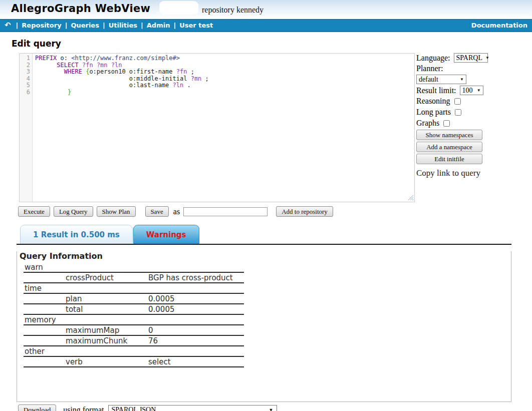 Image resolution: width=532 pixels, height=411 pixels. I want to click on code-token: SELECT, so click(67, 65).